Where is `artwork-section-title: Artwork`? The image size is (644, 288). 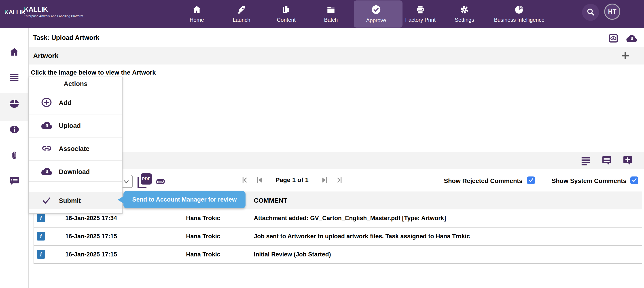 artwork-section-title: Artwork is located at coordinates (46, 56).